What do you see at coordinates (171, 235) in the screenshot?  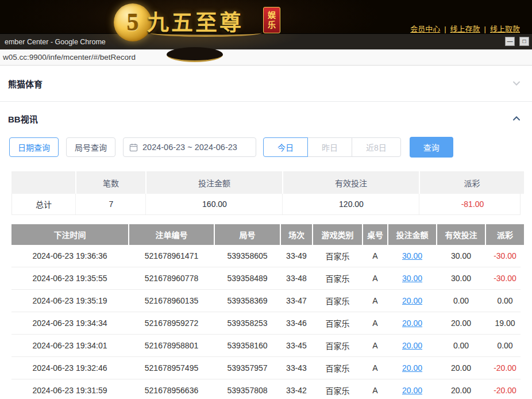 I see `header-bet-id: 注单编号` at bounding box center [171, 235].